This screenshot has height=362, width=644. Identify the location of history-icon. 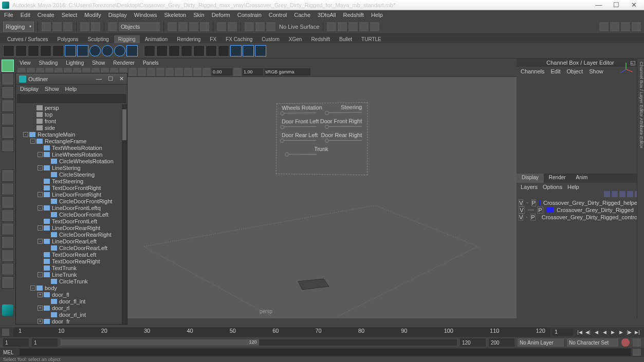
(222, 27).